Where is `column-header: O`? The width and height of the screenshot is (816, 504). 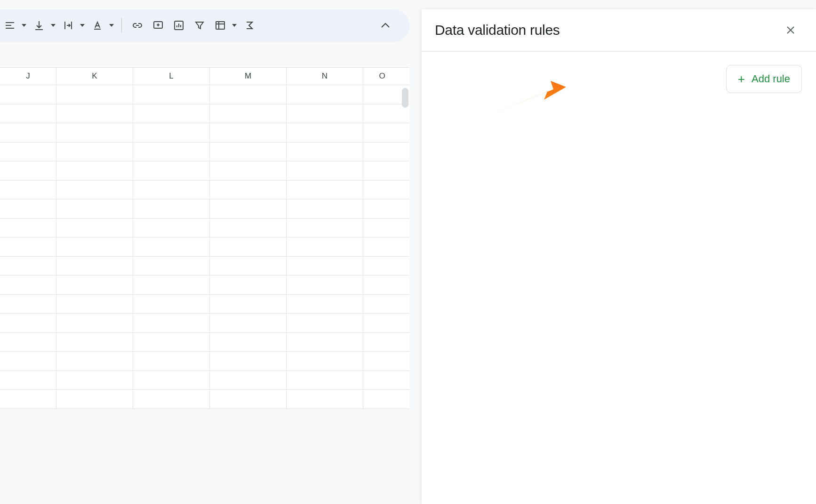 column-header: O is located at coordinates (382, 76).